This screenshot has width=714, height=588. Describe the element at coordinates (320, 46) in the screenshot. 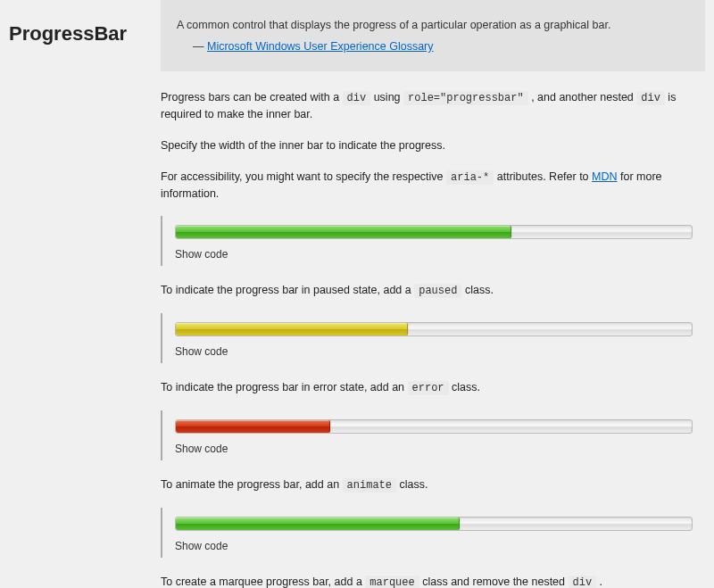

I see `quote-source-link: Microsoft Windows User Experience Glossa…` at that location.